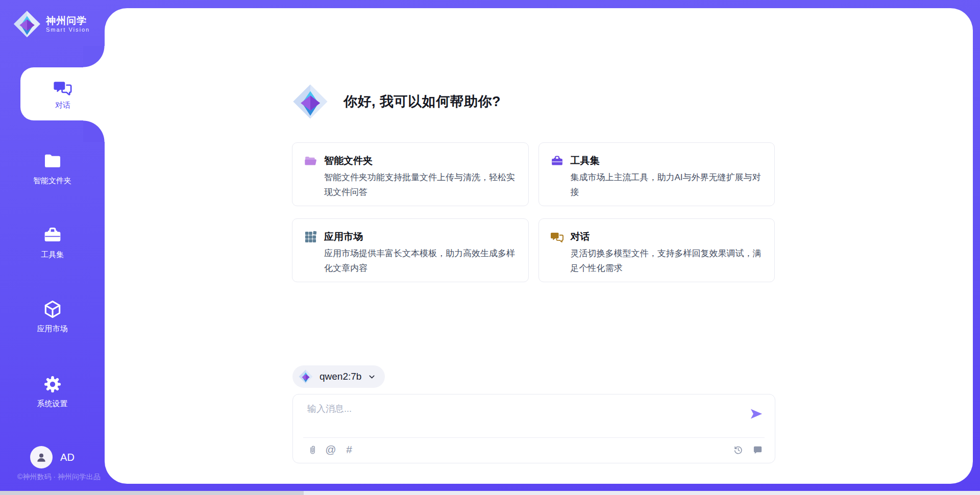 The image size is (980, 495). I want to click on card-description: 智能文件夹功能支持批量文件上传与清洗，轻松实现文件问答, so click(421, 185).